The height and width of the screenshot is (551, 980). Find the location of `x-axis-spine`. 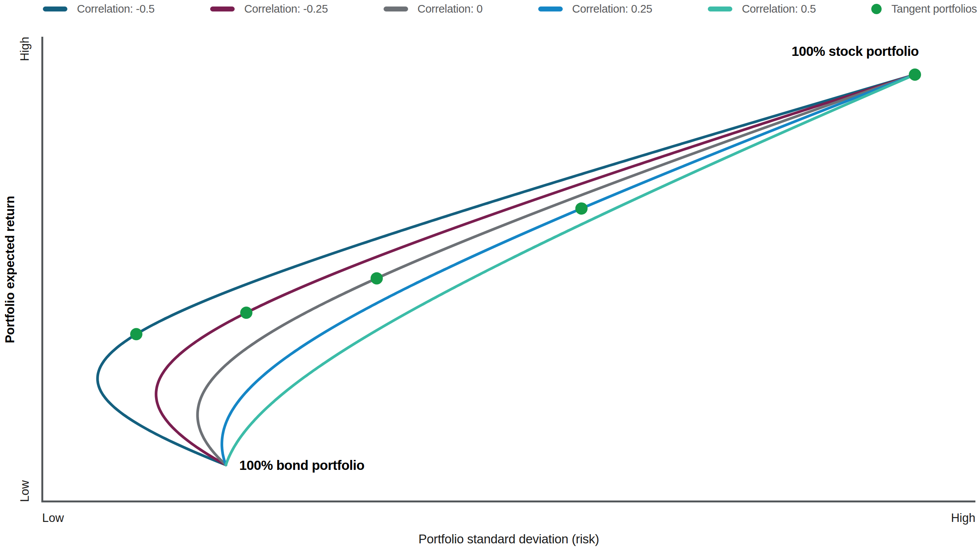

x-axis-spine is located at coordinates (508, 501).